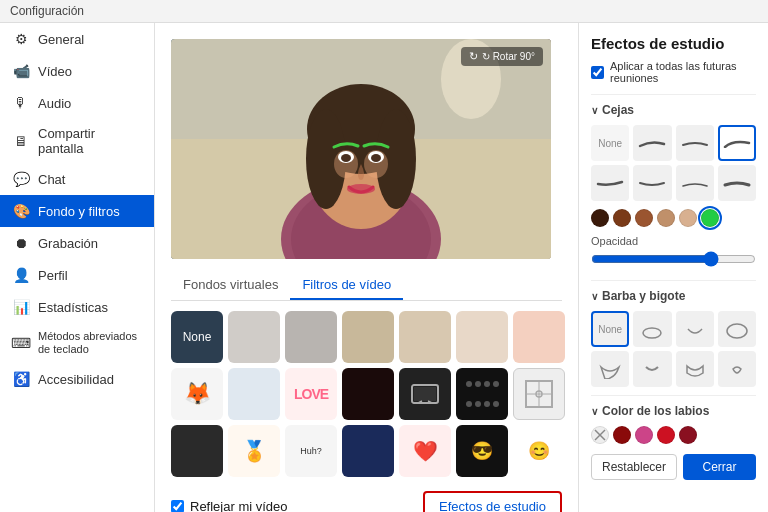 The width and height of the screenshot is (768, 512). I want to click on sidebar-item-chat: 💬 Chat, so click(77, 179).